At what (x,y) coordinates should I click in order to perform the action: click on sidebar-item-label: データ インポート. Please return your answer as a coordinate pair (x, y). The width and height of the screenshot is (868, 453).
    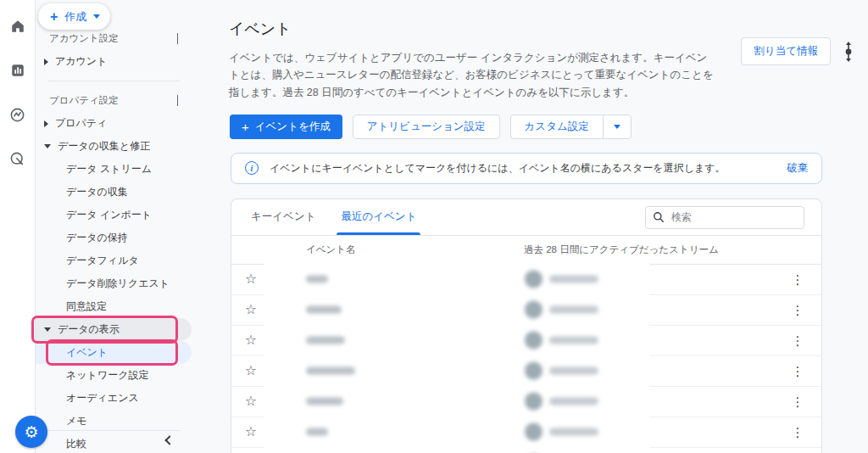
    Looking at the image, I should click on (108, 215).